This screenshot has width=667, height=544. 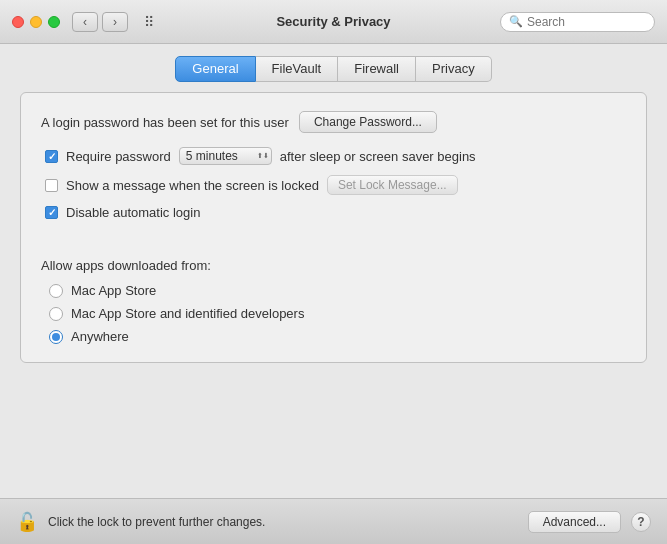 I want to click on require-password-label: Require password, so click(x=118, y=156).